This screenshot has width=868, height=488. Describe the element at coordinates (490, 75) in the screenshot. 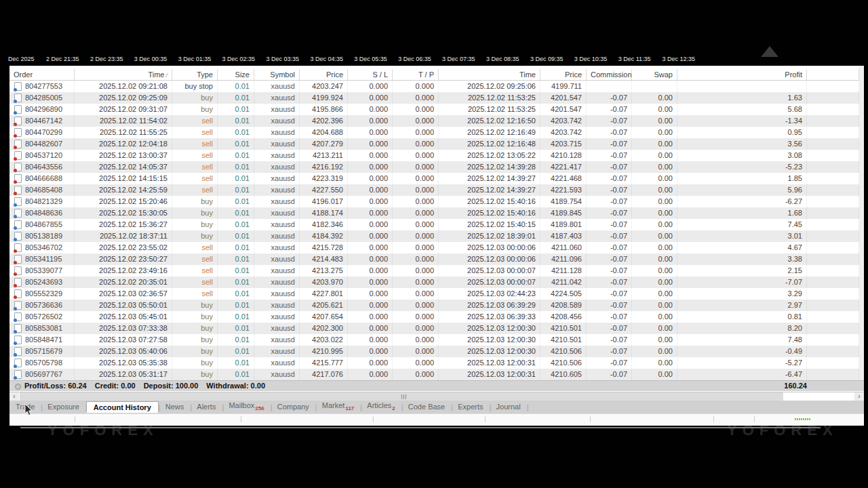

I see `column-header-close_time: Time` at that location.